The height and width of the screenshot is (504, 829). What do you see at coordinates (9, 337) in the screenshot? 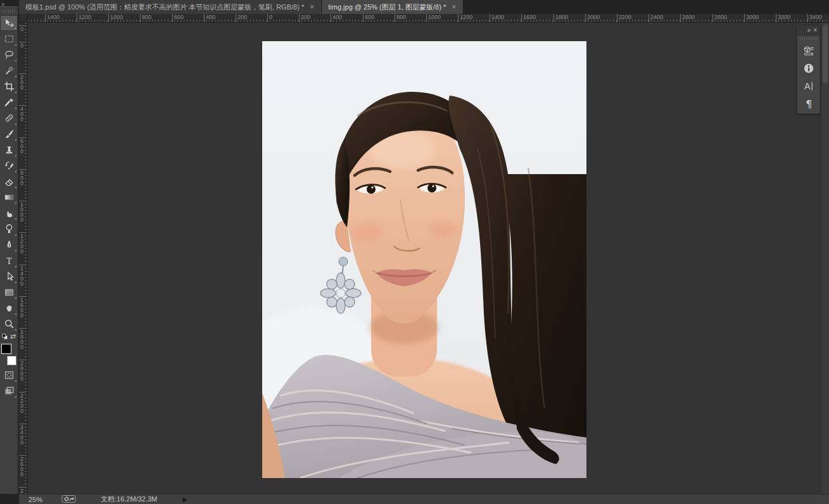
I see `tool-swap-colors: ⇄` at bounding box center [9, 337].